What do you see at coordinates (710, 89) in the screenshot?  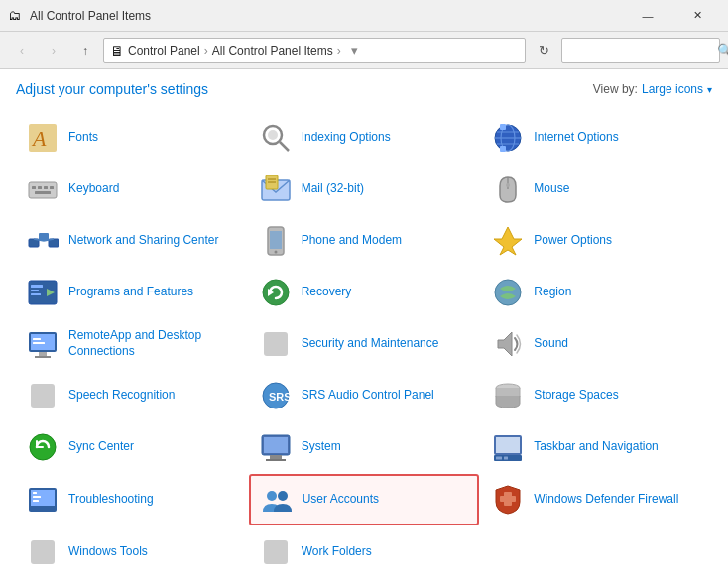 I see `view-by-arrow: ▾` at bounding box center [710, 89].